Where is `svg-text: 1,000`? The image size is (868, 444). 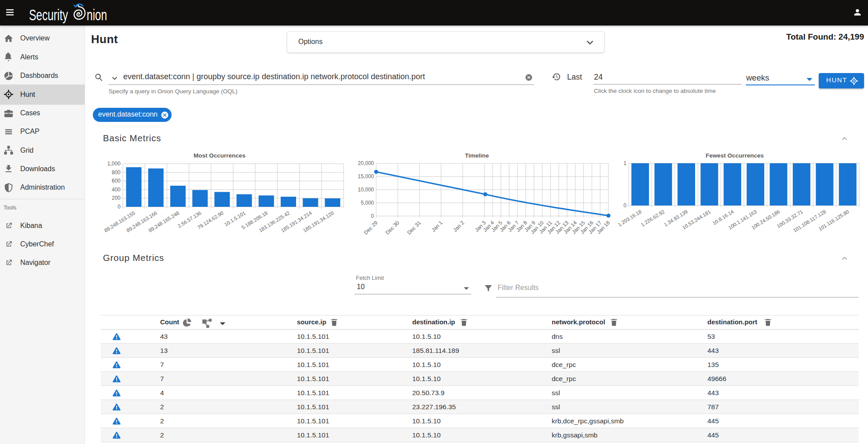
svg-text: 1,000 is located at coordinates (114, 164).